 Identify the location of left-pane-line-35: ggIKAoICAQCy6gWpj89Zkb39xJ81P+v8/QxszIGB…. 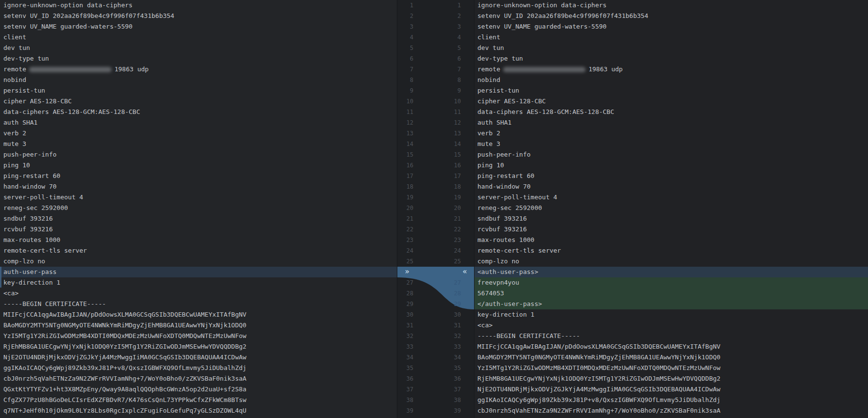
(198, 368).